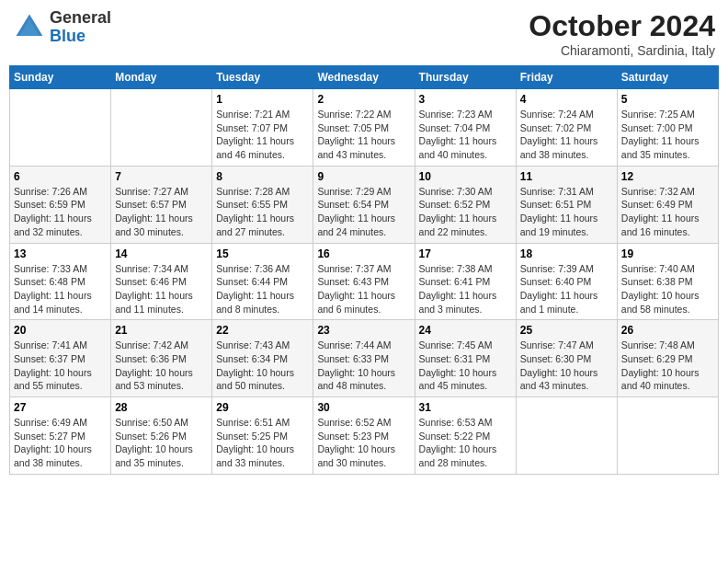 Image resolution: width=728 pixels, height=563 pixels. What do you see at coordinates (566, 134) in the screenshot?
I see `day-info: Sunrise: 7:24 AM Sunset: 7:02 PM Dayligh…` at bounding box center [566, 134].